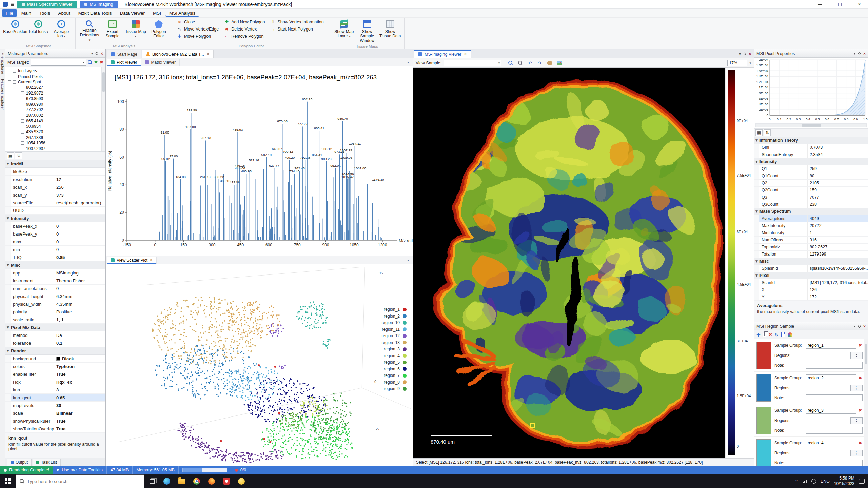 This screenshot has height=488, width=868. Describe the element at coordinates (15, 27) in the screenshot. I see `ribbon-button-basepeakion: BasePeakIon` at that location.